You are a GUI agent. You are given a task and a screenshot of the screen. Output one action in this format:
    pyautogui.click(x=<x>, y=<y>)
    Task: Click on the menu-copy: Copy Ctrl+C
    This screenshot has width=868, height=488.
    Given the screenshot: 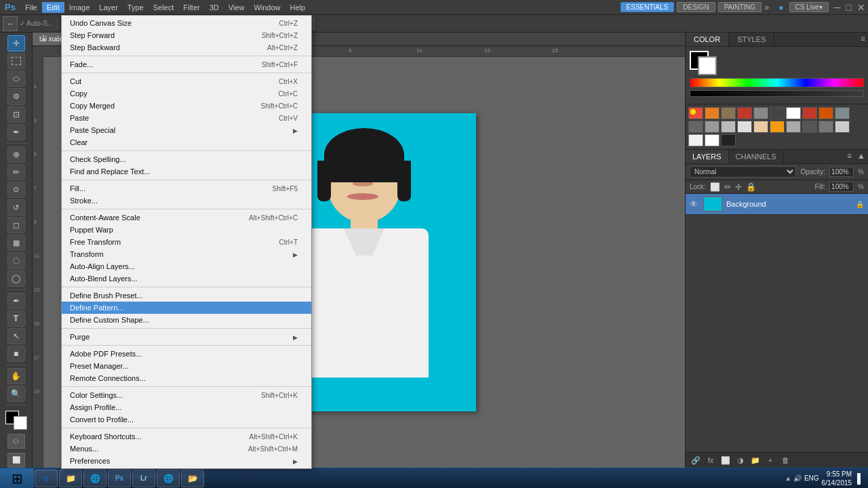 What is the action you would take?
    pyautogui.click(x=186, y=94)
    